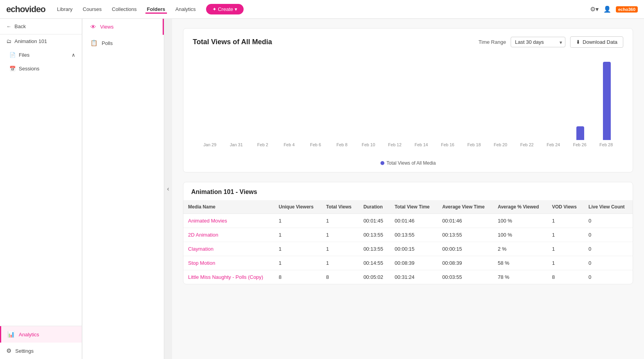 The height and width of the screenshot is (359, 644). What do you see at coordinates (538, 42) in the screenshot?
I see `time-range-select: Last 30 days Last 7 days Last 90 days` at bounding box center [538, 42].